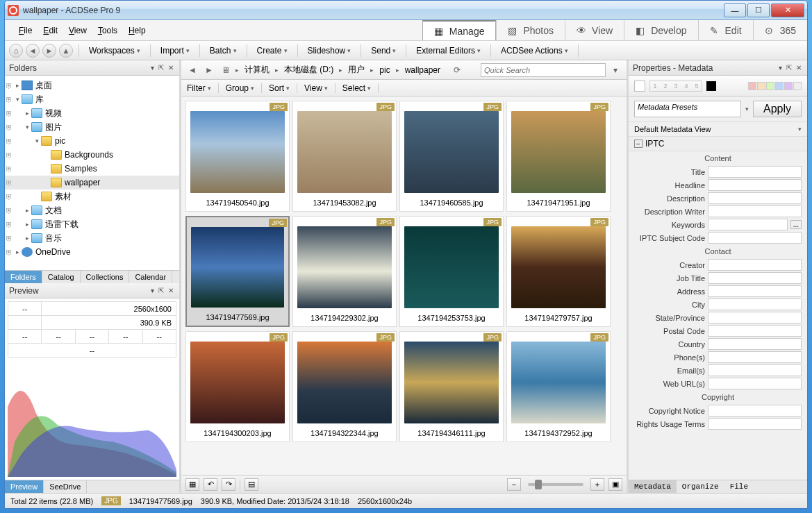 The width and height of the screenshot is (812, 513). Describe the element at coordinates (65, 487) in the screenshot. I see `preview-tab-seedrive: SeeDrive` at that location.